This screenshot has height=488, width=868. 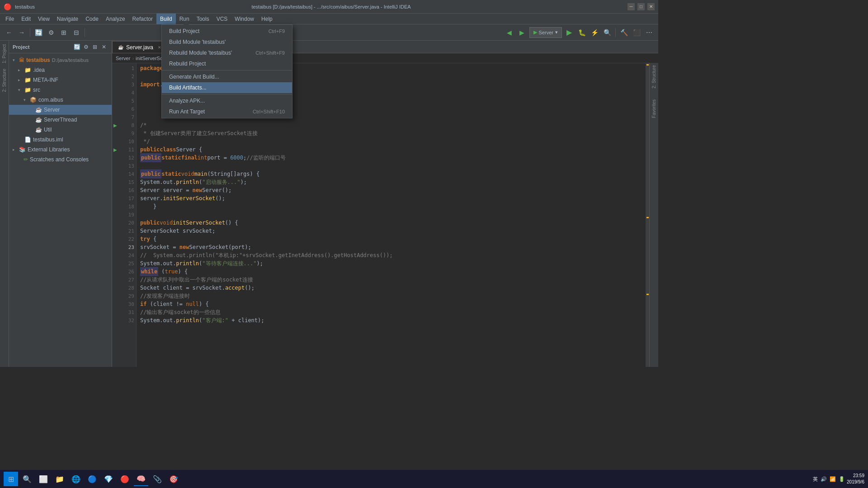 I want to click on terminal-button: ⬛, so click(x=637, y=33).